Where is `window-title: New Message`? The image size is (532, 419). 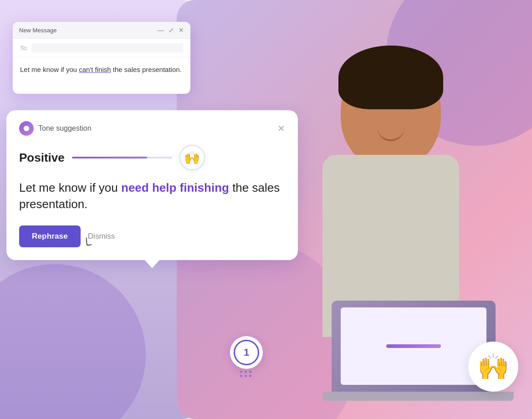 window-title: New Message is located at coordinates (38, 30).